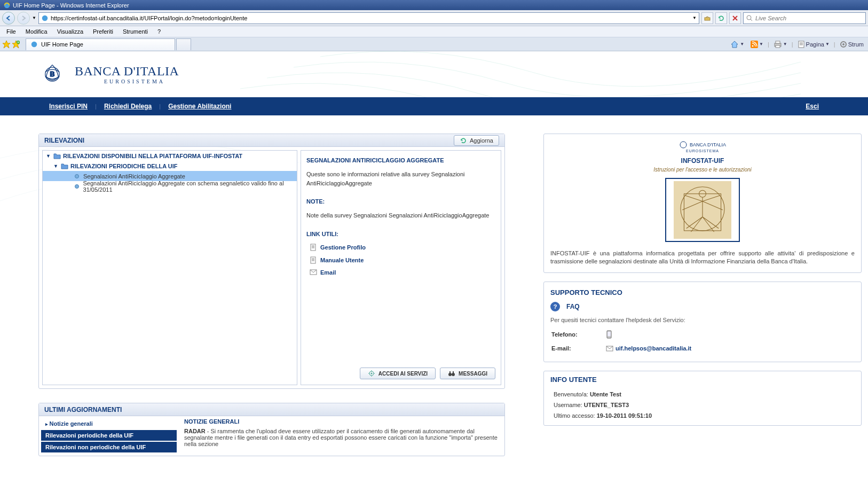 This screenshot has width=868, height=492. I want to click on logo-text: BANCA D'ITALIA EUROSISTEMA, so click(127, 74).